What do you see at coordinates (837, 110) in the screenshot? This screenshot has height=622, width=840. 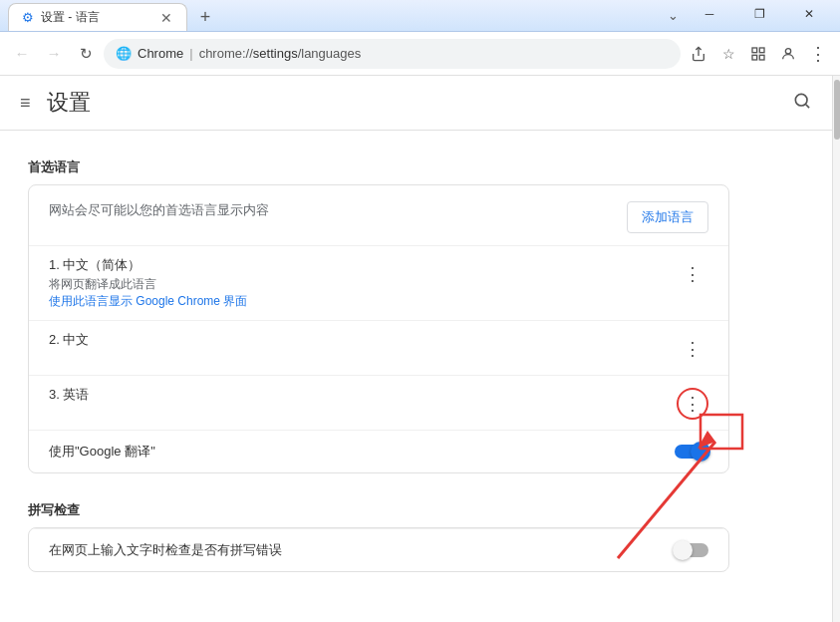 I see `scrollbar-thumb` at bounding box center [837, 110].